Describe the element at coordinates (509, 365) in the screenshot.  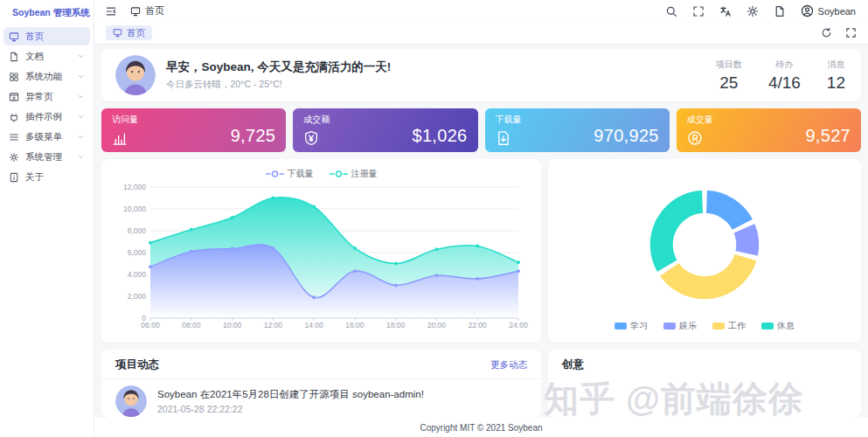
I see `more-news-link: 更多动态` at that location.